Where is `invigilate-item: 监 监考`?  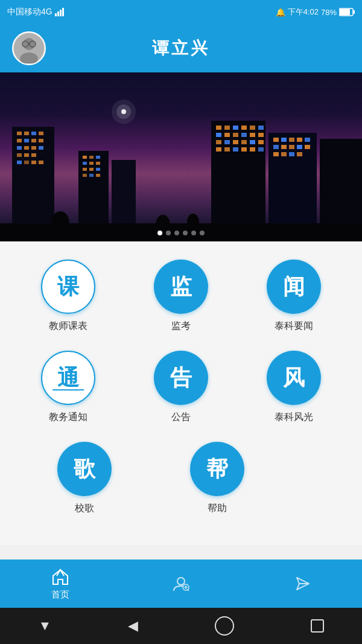 invigilate-item: 监 监考 is located at coordinates (181, 296).